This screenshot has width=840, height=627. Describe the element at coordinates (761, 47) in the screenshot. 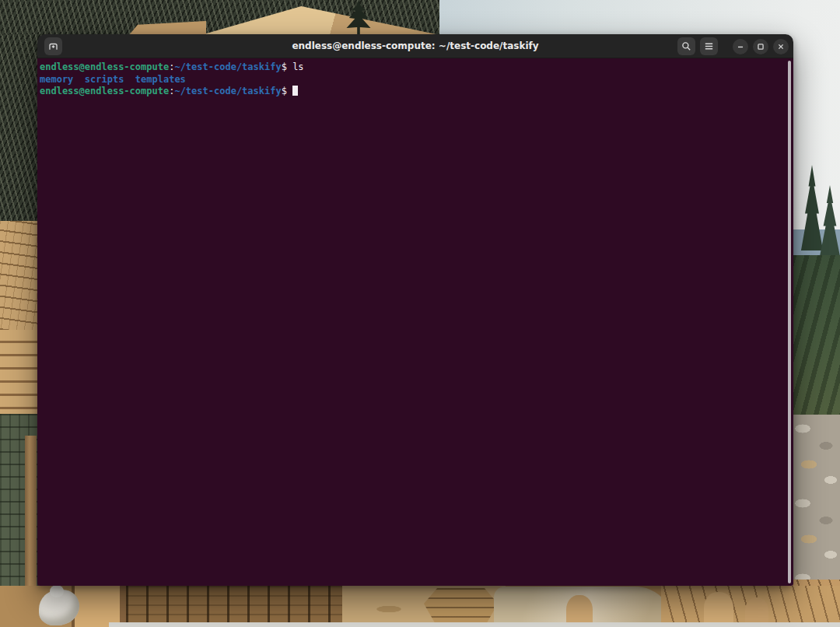

I see `maximize-icon` at that location.